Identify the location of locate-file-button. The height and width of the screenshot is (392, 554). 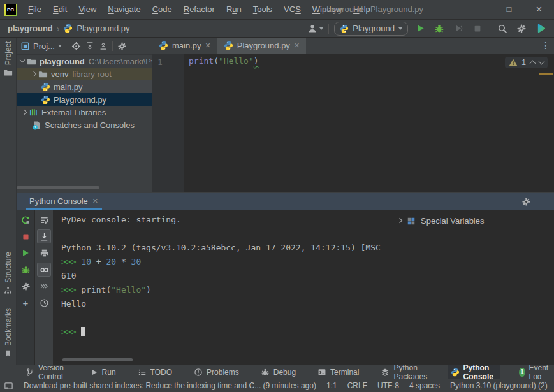
(77, 46).